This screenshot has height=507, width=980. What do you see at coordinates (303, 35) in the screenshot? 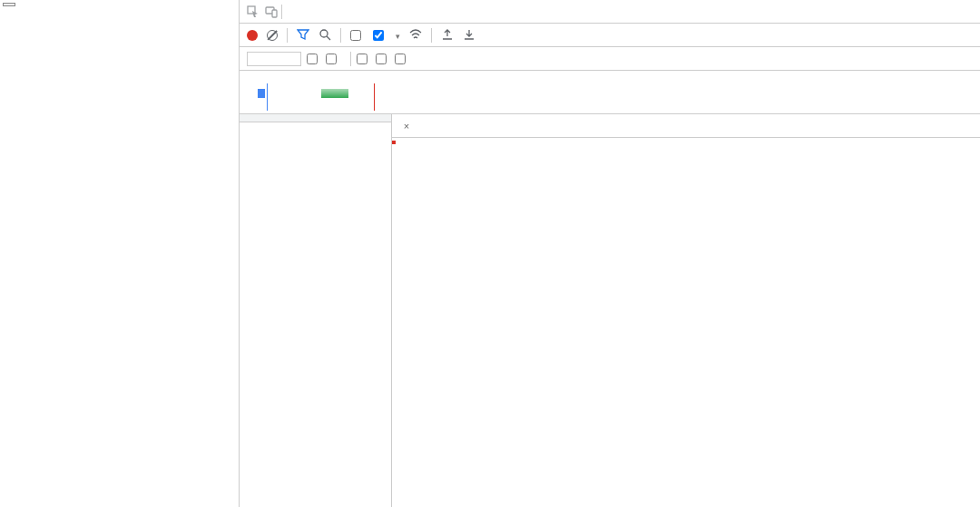
I see `filter-icon` at bounding box center [303, 35].